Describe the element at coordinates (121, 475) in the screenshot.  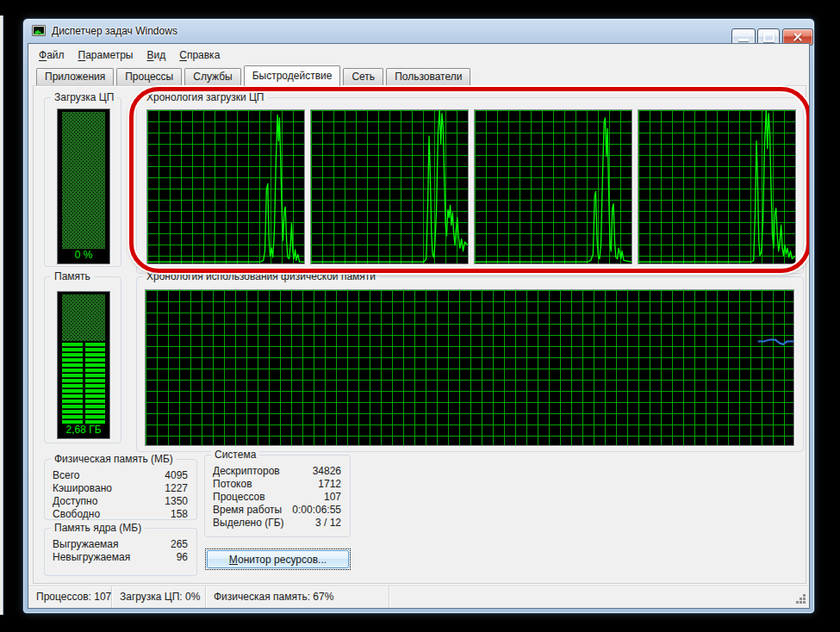
I see `stat-row-total: Всего4095` at that location.